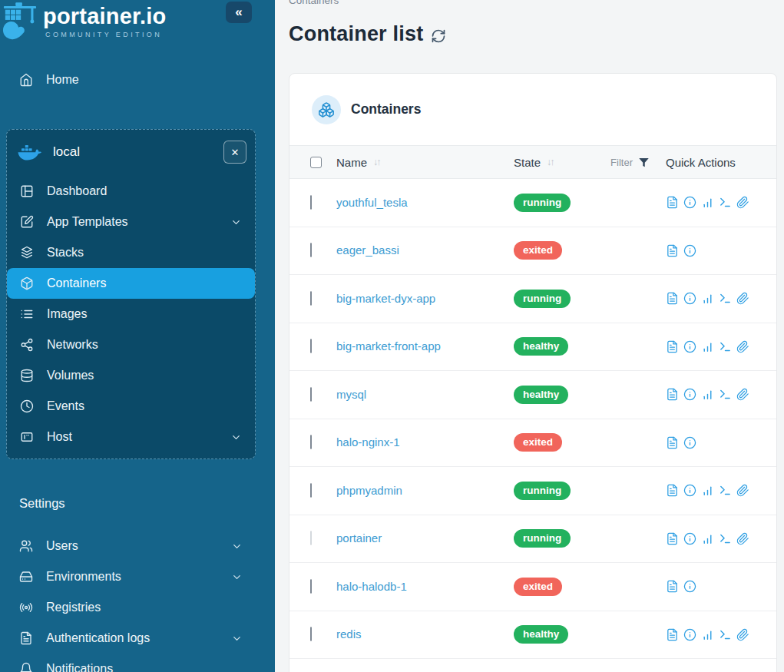  I want to click on collapse-sidebar-button: «, so click(239, 12).